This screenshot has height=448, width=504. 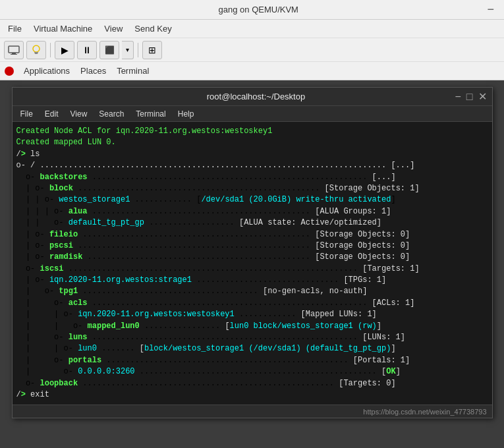 What do you see at coordinates (94, 71) in the screenshot?
I see `appbar-places: Places` at bounding box center [94, 71].